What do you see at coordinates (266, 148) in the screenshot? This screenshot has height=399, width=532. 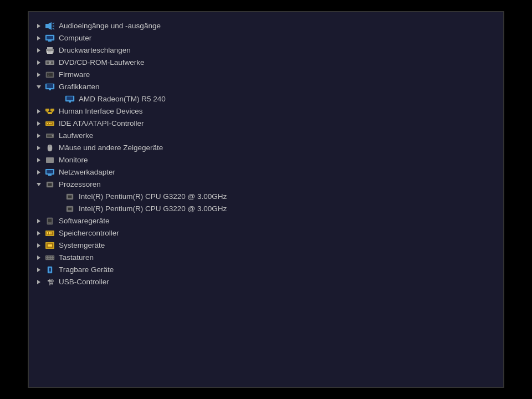 I see `tree-item-maeuse: Mäuse und andere Zeigegeräte` at bounding box center [266, 148].